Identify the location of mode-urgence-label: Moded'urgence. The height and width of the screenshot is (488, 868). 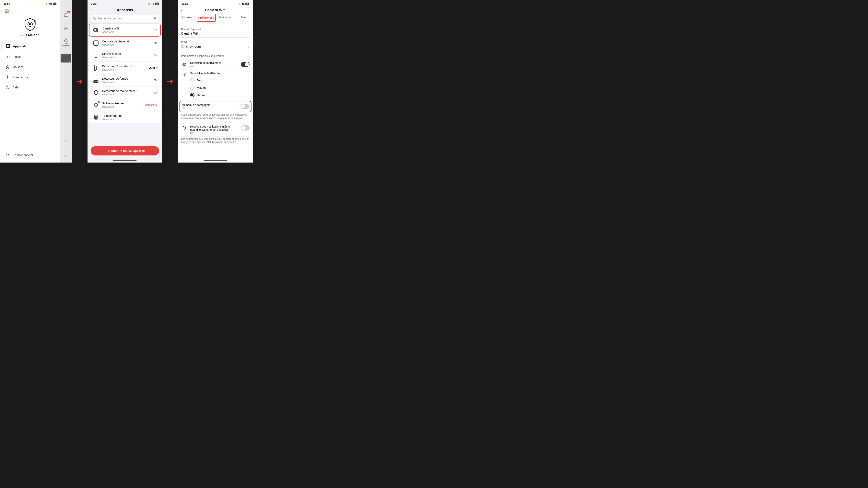
(66, 45).